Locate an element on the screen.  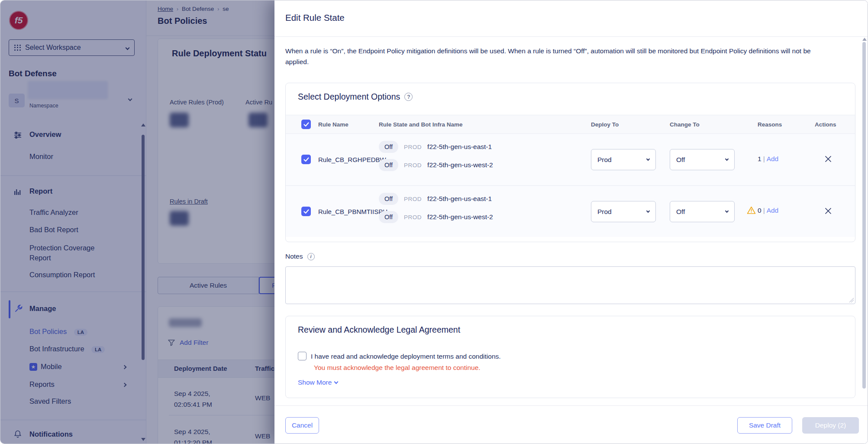
sidebar-item-monitor: Monitor is located at coordinates (42, 157).